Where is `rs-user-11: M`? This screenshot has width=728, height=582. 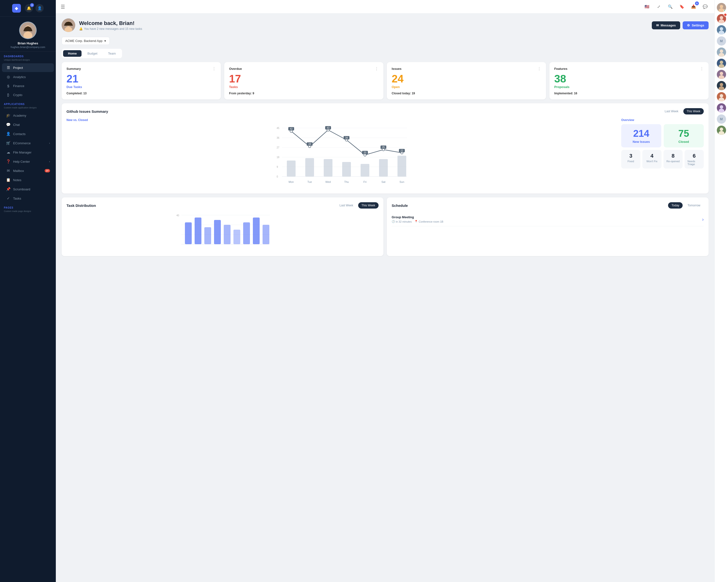
rs-user-11: M is located at coordinates (721, 119).